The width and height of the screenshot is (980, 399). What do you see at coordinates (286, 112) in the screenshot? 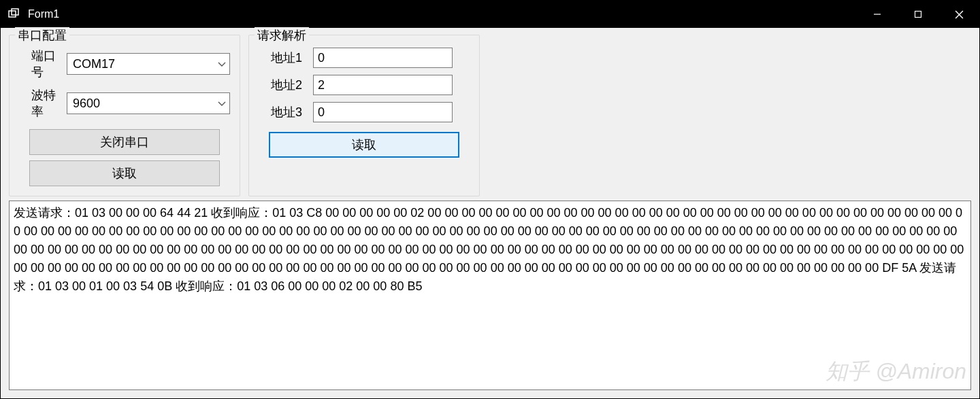
I see `addr3-label: 地址3` at bounding box center [286, 112].